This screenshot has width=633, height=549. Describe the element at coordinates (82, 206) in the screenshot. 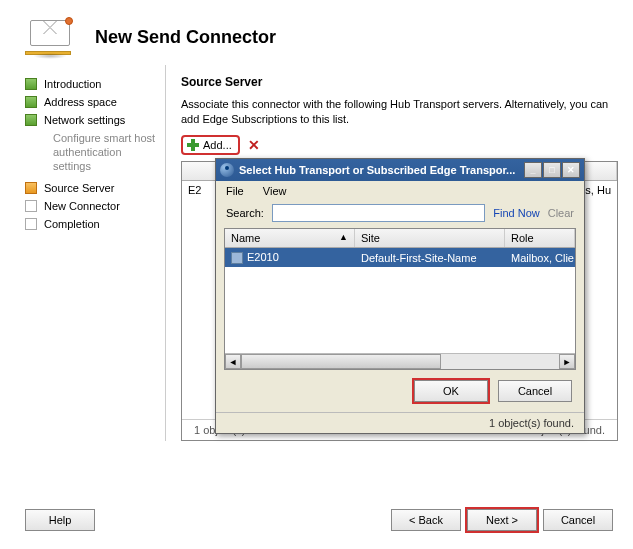

I see `step-label: New Connector` at that location.